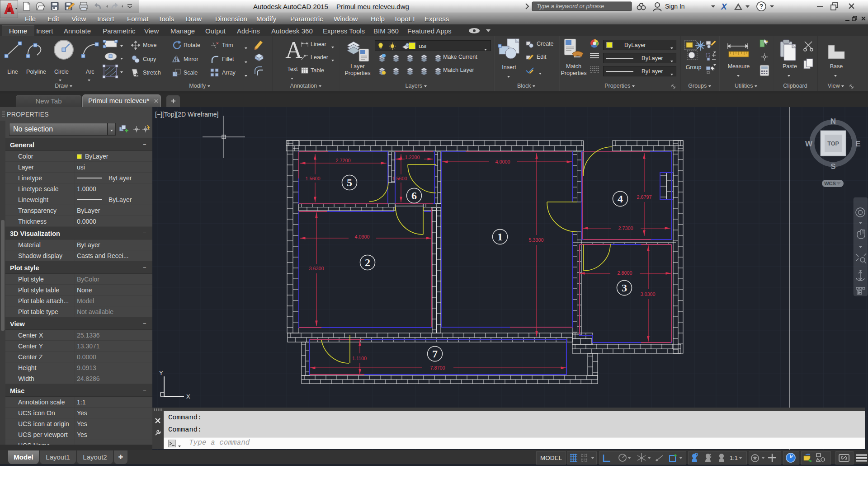 This screenshot has height=488, width=868. I want to click on svg-text: 4, so click(620, 199).